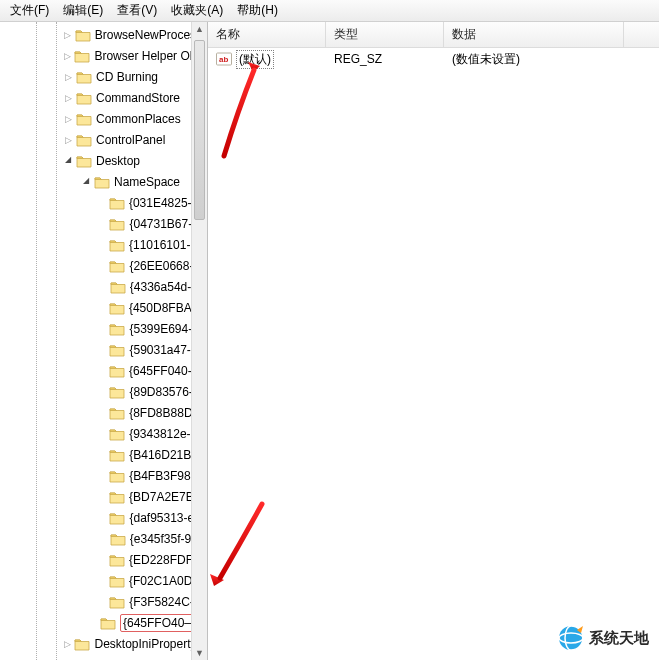 The width and height of the screenshot is (659, 660). I want to click on tree-node-label: {031E4825-7B9, so click(160, 203).